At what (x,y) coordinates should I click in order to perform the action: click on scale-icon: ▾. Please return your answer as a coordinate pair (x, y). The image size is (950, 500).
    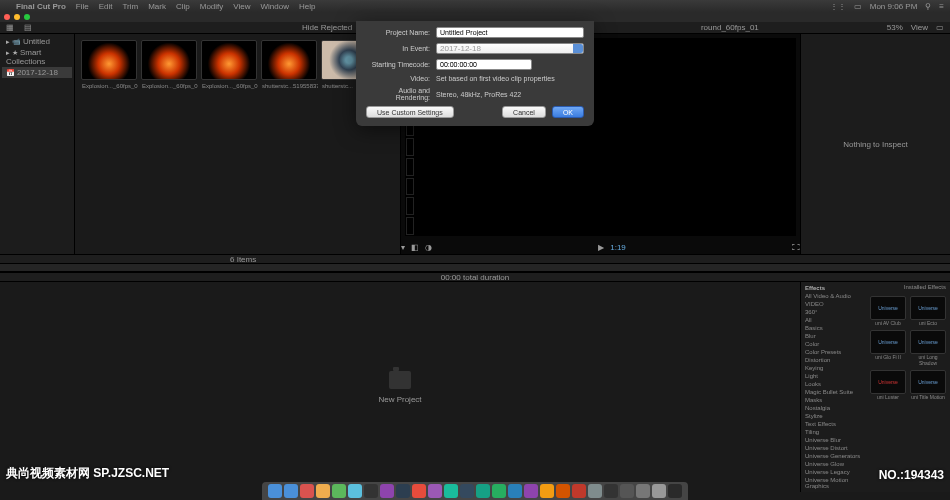
    Looking at the image, I should click on (403, 248).